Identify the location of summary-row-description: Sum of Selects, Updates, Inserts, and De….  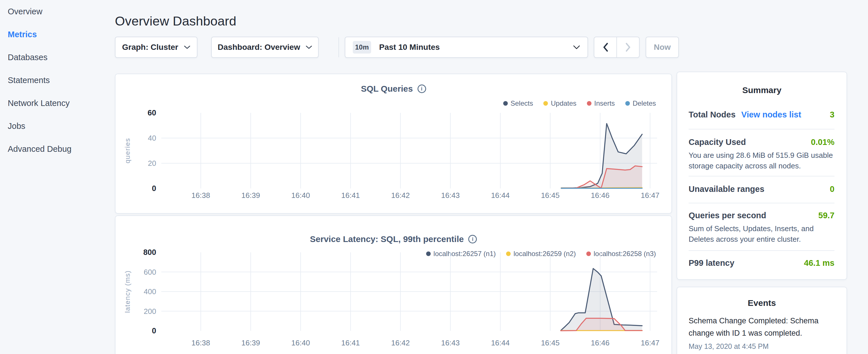
(762, 234).